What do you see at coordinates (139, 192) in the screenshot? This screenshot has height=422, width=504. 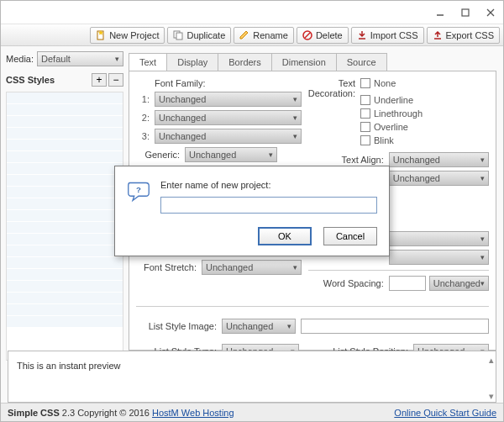 I see `question-icon: ?` at bounding box center [139, 192].